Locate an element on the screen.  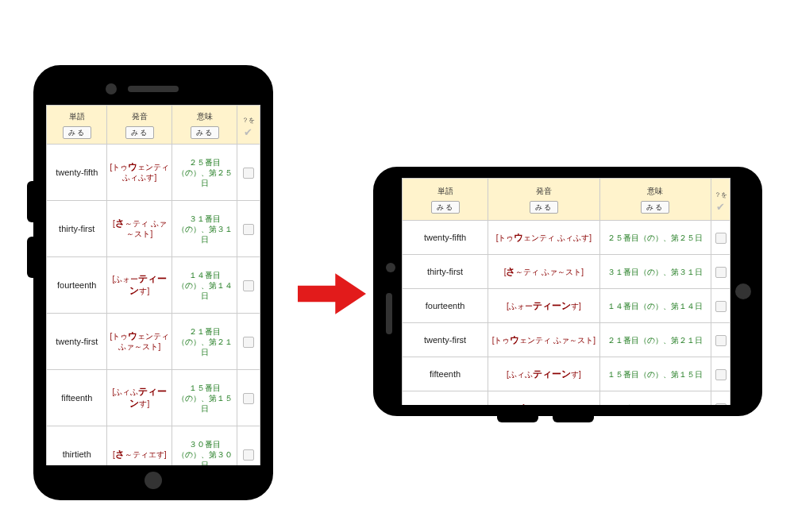
pronunciation-cell: [トゥウェンティ ふィふす] is located at coordinates (140, 173).